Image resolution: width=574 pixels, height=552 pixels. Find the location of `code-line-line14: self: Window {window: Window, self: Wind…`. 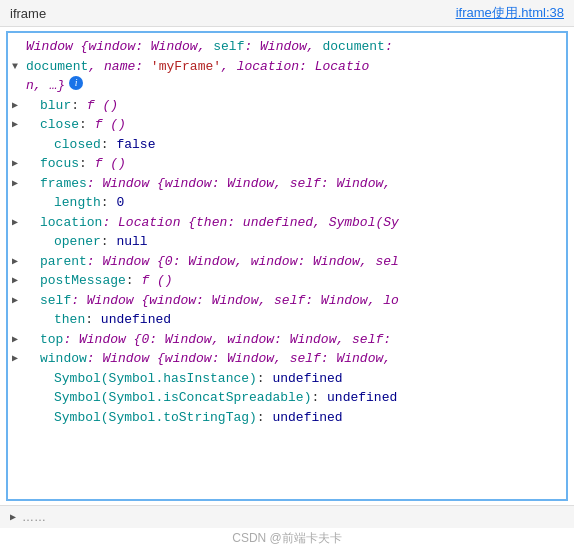

code-line-line14: self: Window {window: Window, self: Wind… is located at coordinates (286, 301).